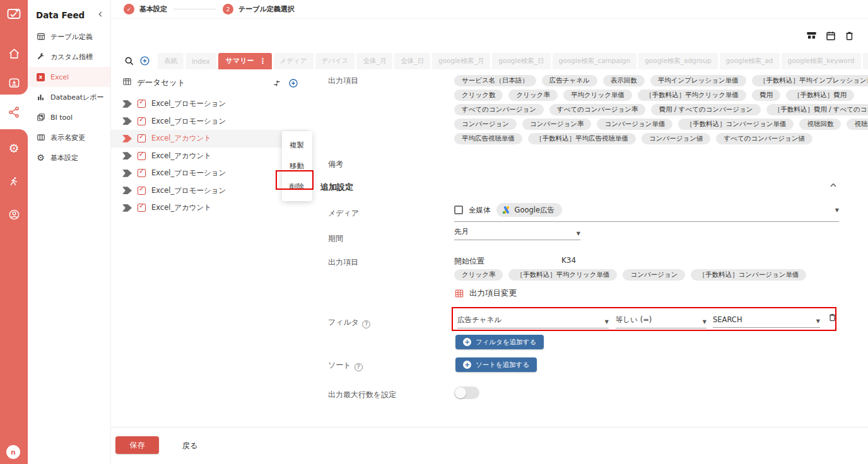  What do you see at coordinates (375, 61) in the screenshot?
I see `tab-全体_月: 全体_月` at bounding box center [375, 61].